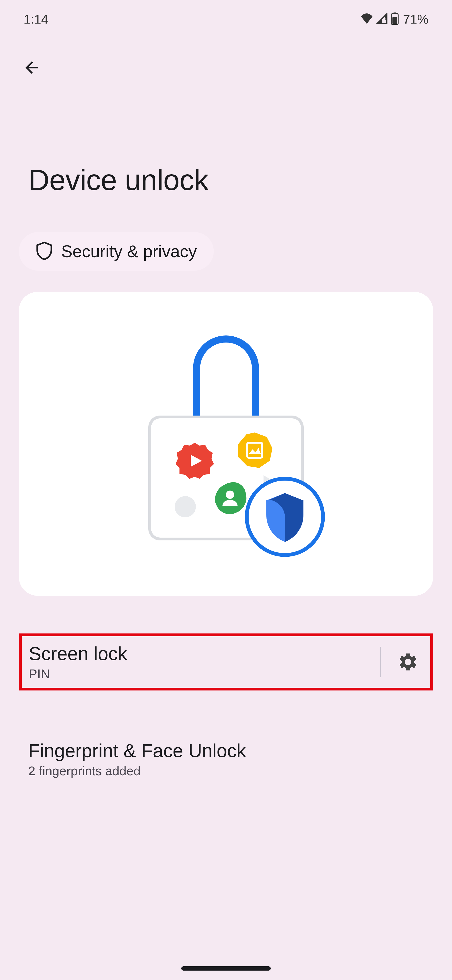 This screenshot has height=980, width=452. Describe the element at coordinates (195, 461) in the screenshot. I see `play-badge-icon` at that location.